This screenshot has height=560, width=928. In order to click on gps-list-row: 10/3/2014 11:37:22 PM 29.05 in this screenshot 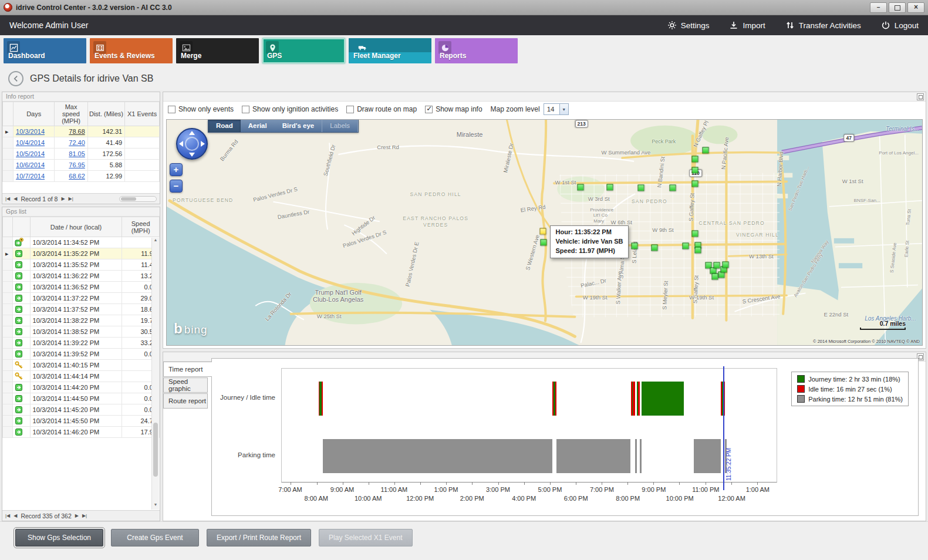, I will do `click(81, 298)`.